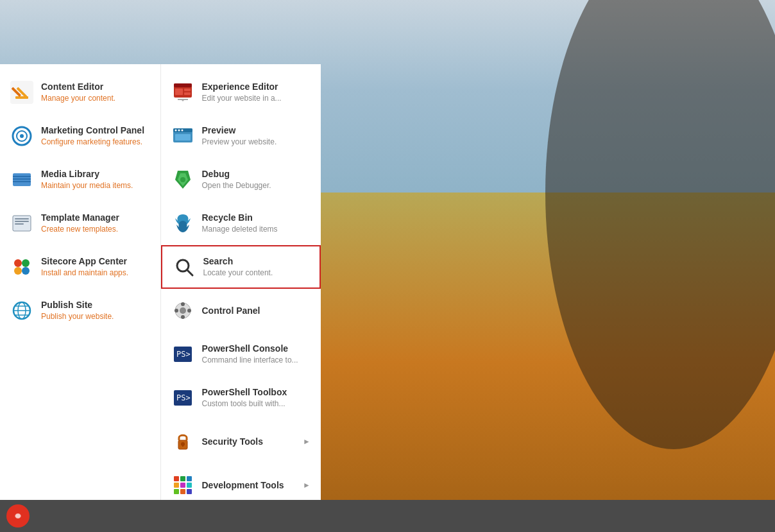 The image size is (775, 532). Describe the element at coordinates (80, 218) in the screenshot. I see `template-manager-title: Template Manager` at that location.